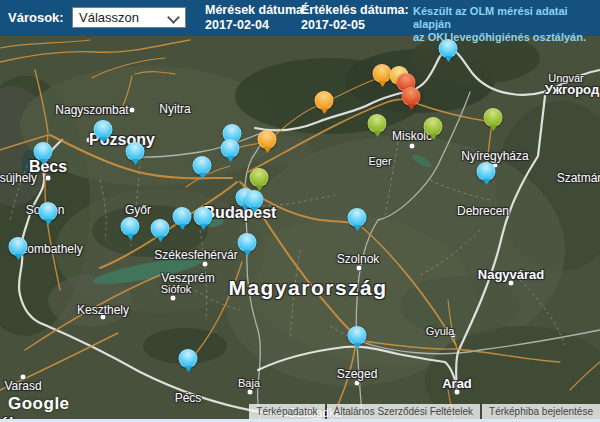 The image size is (600, 422). Describe the element at coordinates (541, 412) in the screenshot. I see `report-map-error-link: Térképhiba bejelentése` at that location.